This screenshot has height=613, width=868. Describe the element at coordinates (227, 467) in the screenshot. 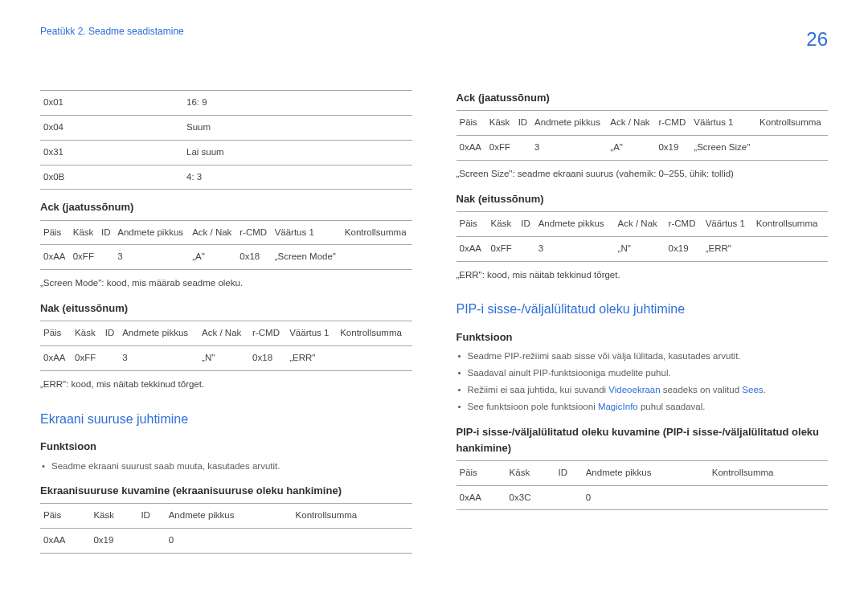

I see `bullet: Seadme ekraani suurust saab muuta, kasut…` at that location.